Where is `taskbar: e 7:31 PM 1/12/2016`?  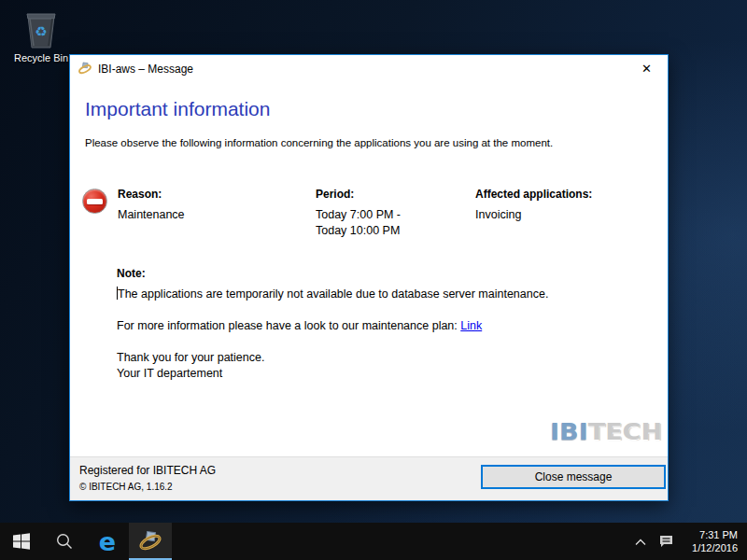
taskbar: e 7:31 PM 1/12/2016 is located at coordinates (374, 541).